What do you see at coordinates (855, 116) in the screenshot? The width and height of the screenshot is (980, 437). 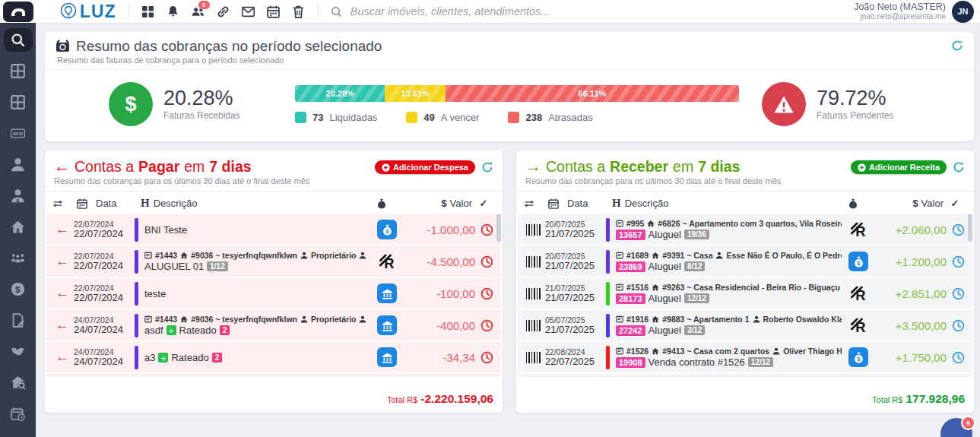 I see `pending-label: Faturas Pendentes` at bounding box center [855, 116].